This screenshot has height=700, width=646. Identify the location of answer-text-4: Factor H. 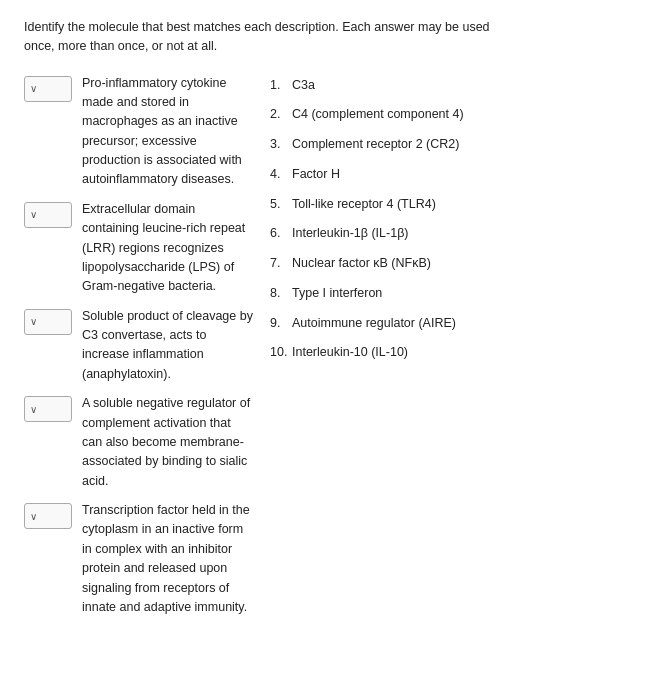
(316, 174).